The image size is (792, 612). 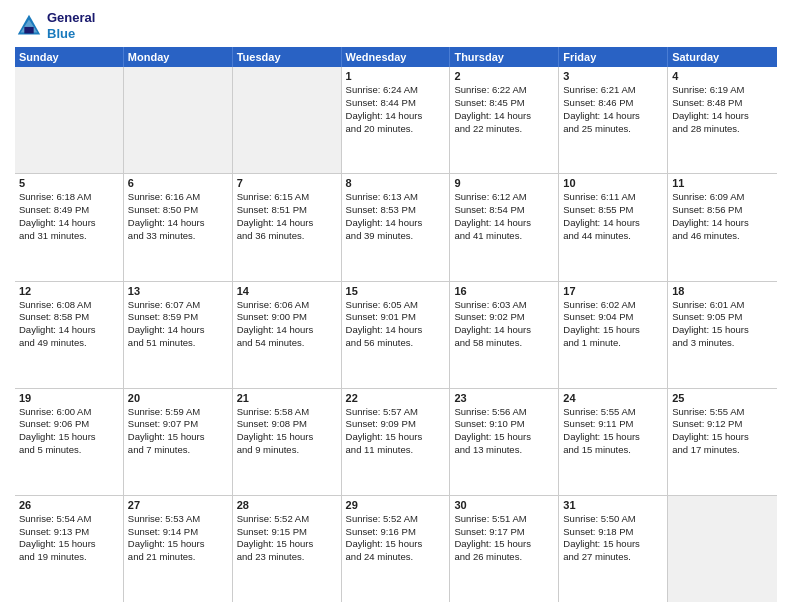 I want to click on calendar-cell: 29Sunrise: 5:52 AMSunset: 9:16 PMDayligh…, so click(x=396, y=549).